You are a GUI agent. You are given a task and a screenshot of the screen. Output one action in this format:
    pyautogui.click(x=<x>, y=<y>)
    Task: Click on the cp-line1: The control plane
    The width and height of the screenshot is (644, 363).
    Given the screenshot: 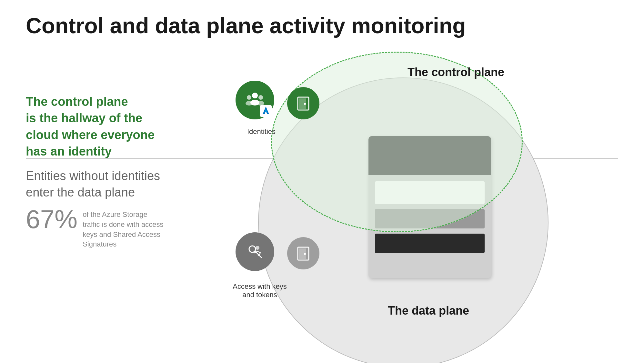 What is the action you would take?
    pyautogui.click(x=77, y=102)
    